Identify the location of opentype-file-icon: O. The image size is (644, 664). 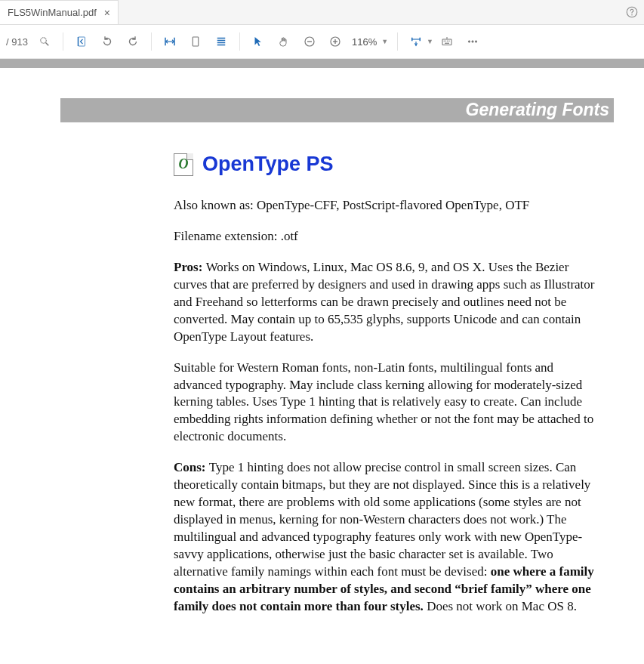
(183, 165).